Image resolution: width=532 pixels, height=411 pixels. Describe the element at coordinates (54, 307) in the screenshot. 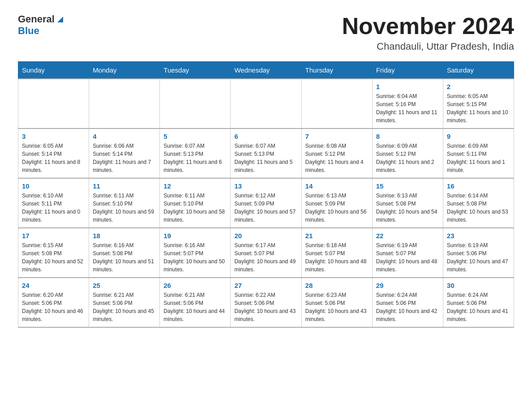

I see `day-info: Sunrise: 6:20 AMSunset: 5:06 PMDaylight:…` at that location.